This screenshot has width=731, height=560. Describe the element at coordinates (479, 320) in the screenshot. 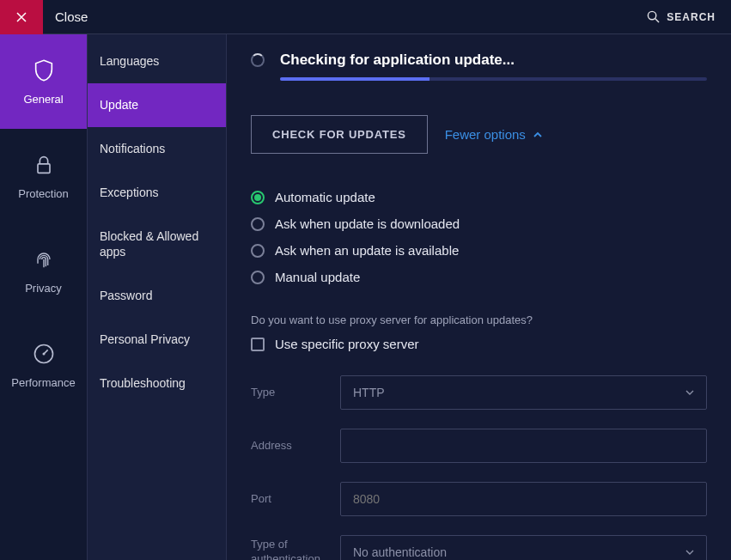

I see `proxy-question-text: Do you want to use proxy server for appl…` at that location.